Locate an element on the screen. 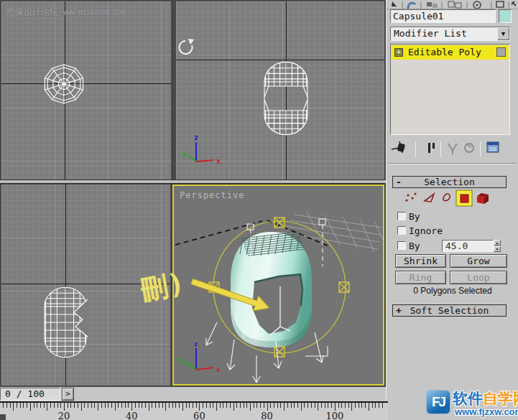 Image resolution: width=518 pixels, height=420 pixels. next-frame-button: > is located at coordinates (68, 394).